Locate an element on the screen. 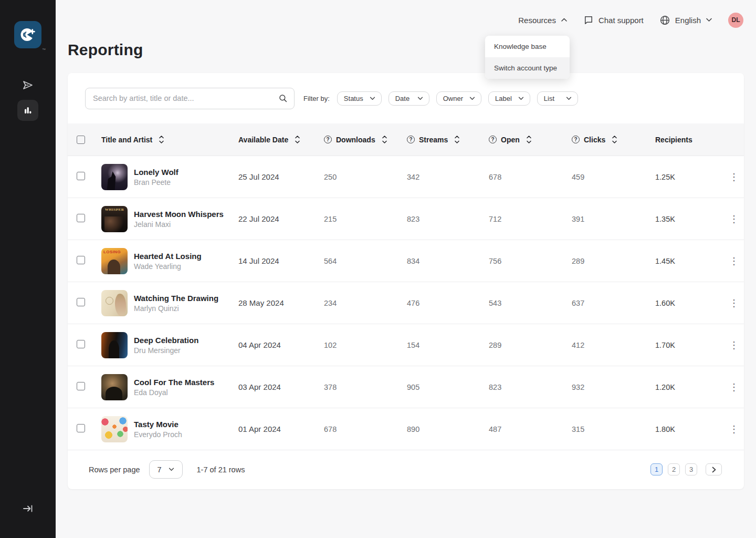  next-page-button is located at coordinates (714, 470).